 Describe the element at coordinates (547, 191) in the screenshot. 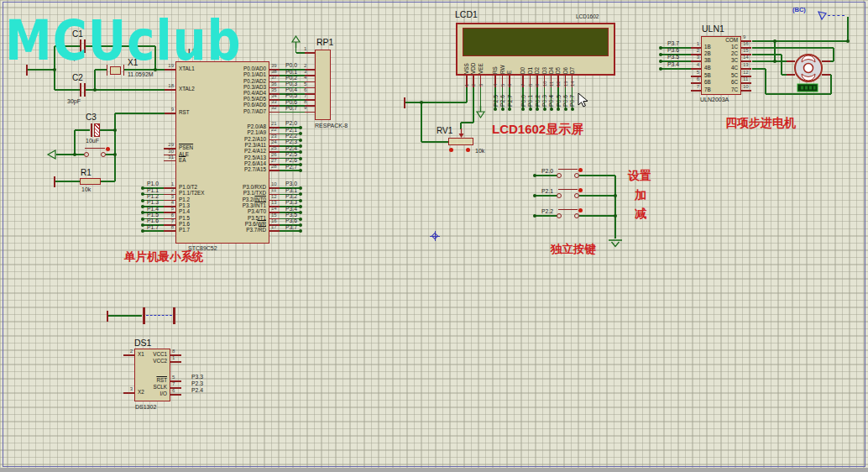

I see `net-label: P2.1` at that location.